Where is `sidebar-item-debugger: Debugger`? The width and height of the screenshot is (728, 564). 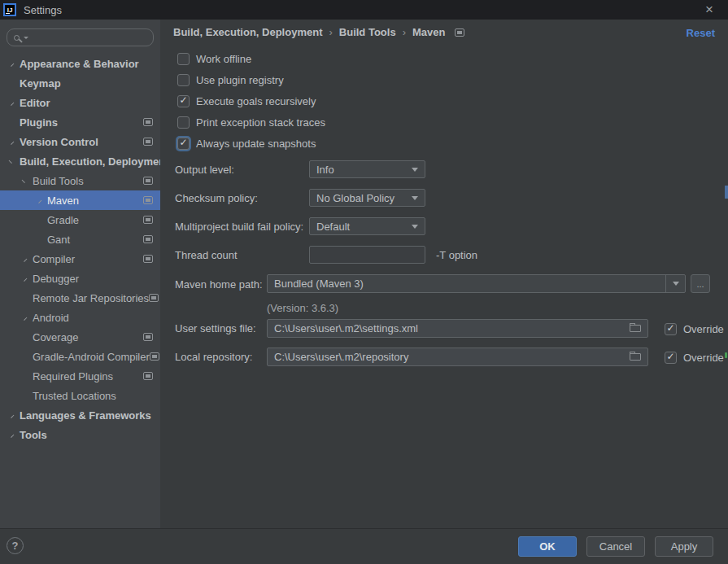
sidebar-item-debugger: Debugger is located at coordinates (80, 278).